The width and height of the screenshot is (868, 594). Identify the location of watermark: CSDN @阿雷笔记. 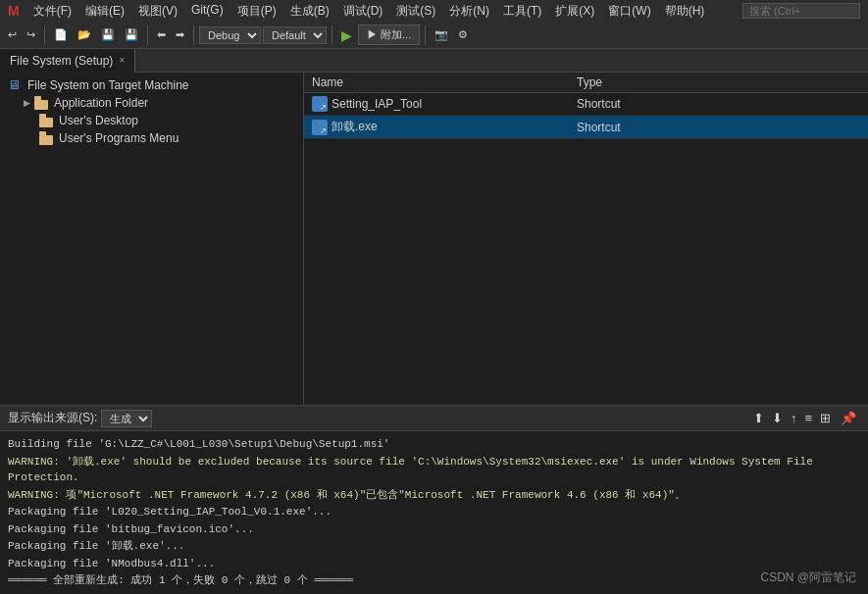
(808, 578).